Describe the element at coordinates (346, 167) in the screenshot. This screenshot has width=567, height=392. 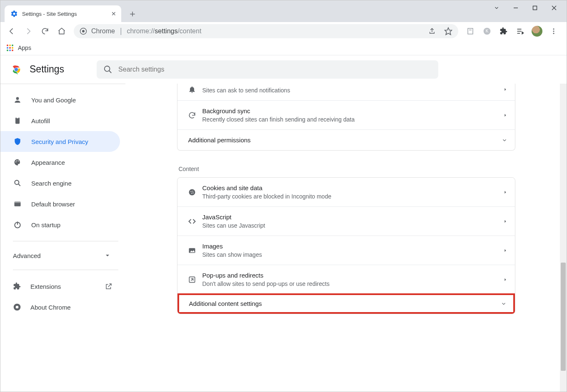
I see `section-content-label: Content` at that location.